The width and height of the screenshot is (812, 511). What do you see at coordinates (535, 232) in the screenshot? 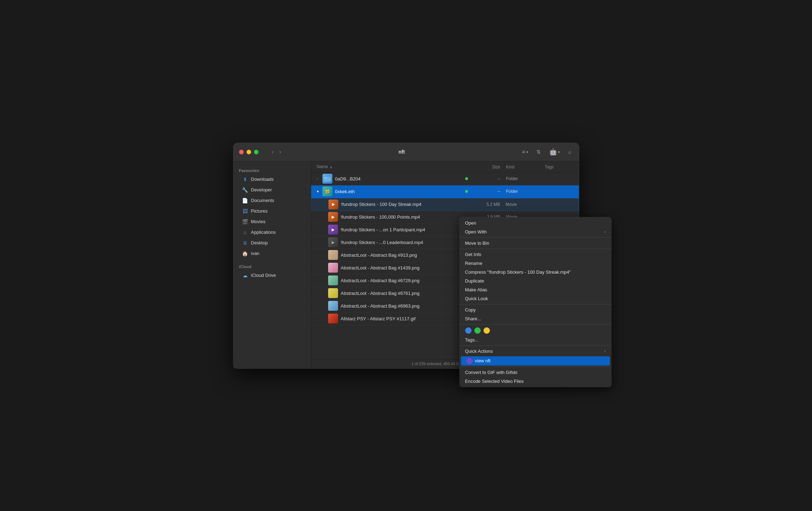
I see `ctx-open-with: Open With ›` at bounding box center [535, 232].